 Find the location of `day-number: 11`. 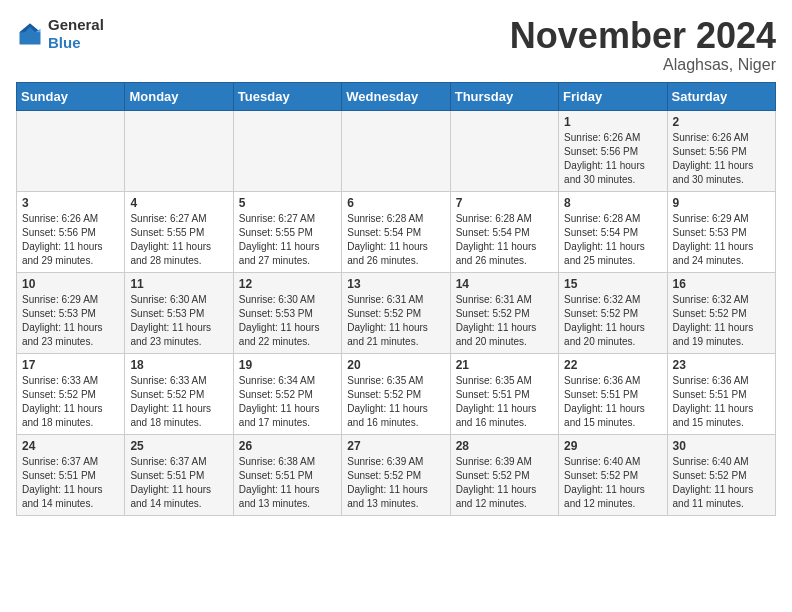

day-number: 11 is located at coordinates (178, 284).